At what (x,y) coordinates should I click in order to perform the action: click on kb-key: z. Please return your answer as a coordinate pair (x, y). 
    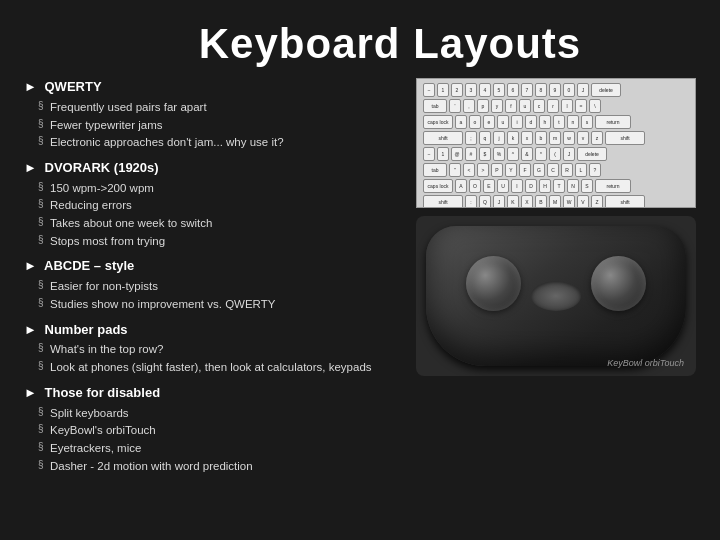
    Looking at the image, I should click on (597, 138).